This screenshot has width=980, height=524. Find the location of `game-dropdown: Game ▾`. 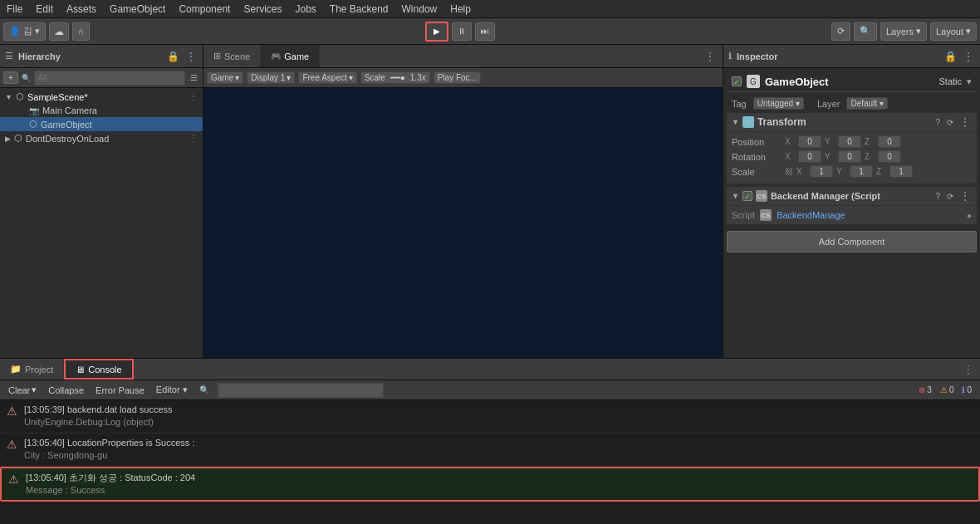

game-dropdown: Game ▾ is located at coordinates (225, 78).